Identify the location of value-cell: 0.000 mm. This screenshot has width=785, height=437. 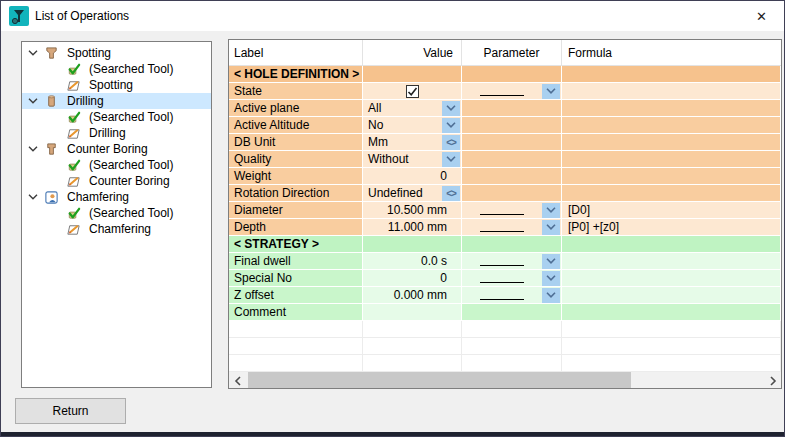
(412, 296).